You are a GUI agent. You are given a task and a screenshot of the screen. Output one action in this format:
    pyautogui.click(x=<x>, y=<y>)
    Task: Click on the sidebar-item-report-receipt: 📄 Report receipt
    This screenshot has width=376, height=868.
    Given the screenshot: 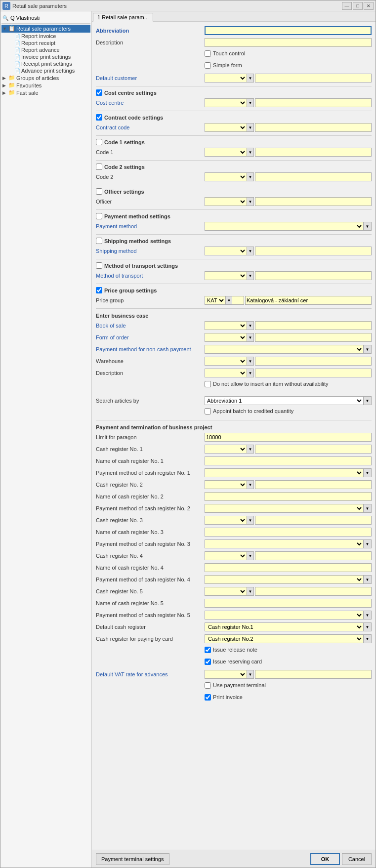 What is the action you would take?
    pyautogui.click(x=49, y=43)
    